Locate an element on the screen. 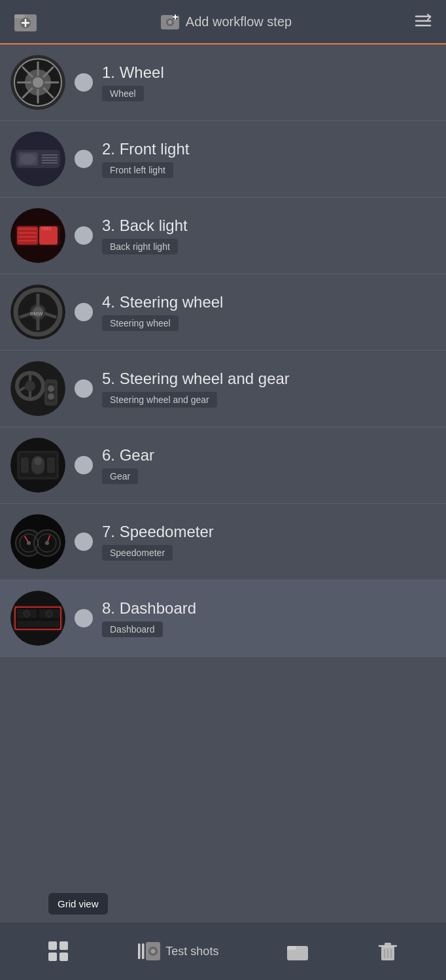 Image resolution: width=446 pixels, height=980 pixels. item-info-8: 8. DashboardDashboard is located at coordinates (269, 618).